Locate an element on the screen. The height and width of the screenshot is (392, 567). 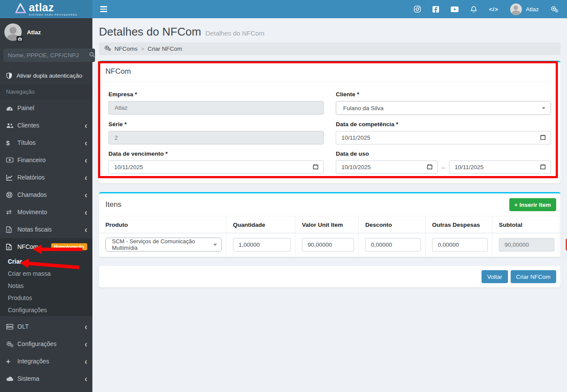
sidebar-item-clientes: Clientes ‹ is located at coordinates (46, 125).